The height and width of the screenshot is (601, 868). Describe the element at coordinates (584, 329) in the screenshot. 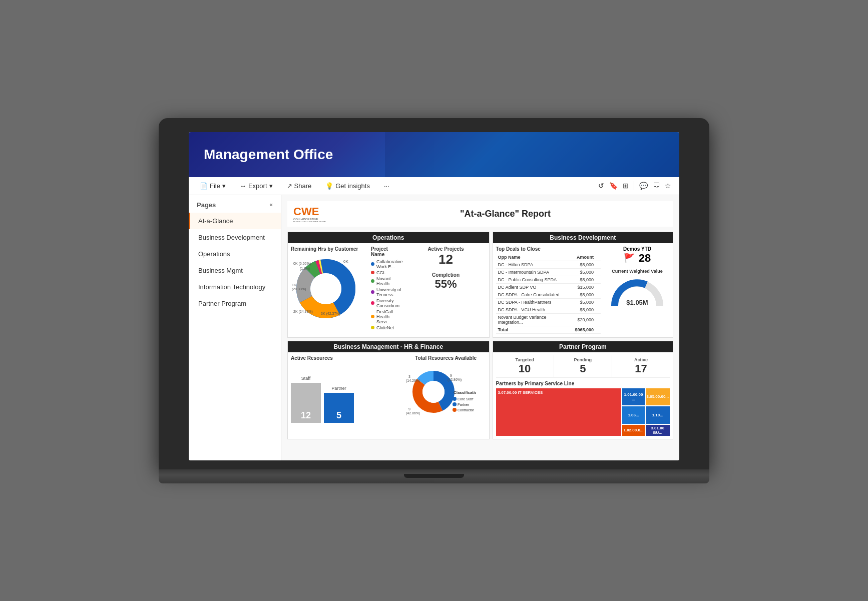

I see `total-amount: $965,000` at that location.